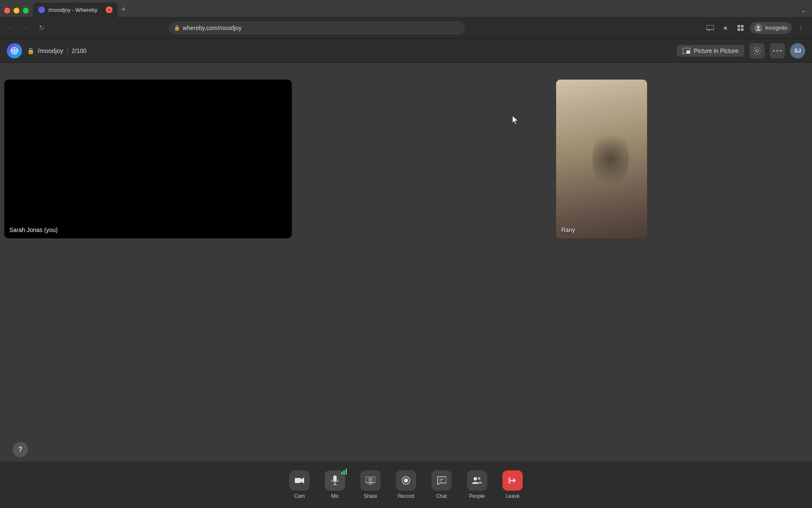  What do you see at coordinates (406, 8) in the screenshot?
I see `tab-bar: /moodjoy - Whereby ✕ + ⌄` at bounding box center [406, 8].